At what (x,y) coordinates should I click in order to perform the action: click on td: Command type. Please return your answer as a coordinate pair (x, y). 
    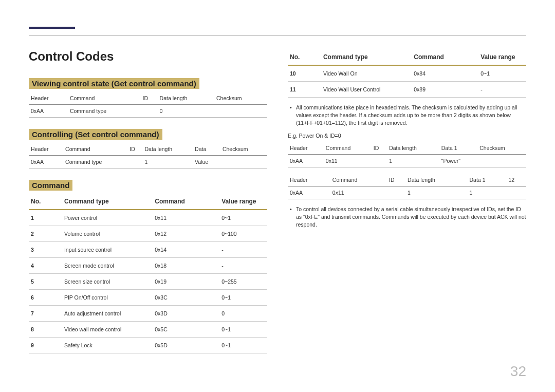
    Looking at the image, I should click on (96, 162).